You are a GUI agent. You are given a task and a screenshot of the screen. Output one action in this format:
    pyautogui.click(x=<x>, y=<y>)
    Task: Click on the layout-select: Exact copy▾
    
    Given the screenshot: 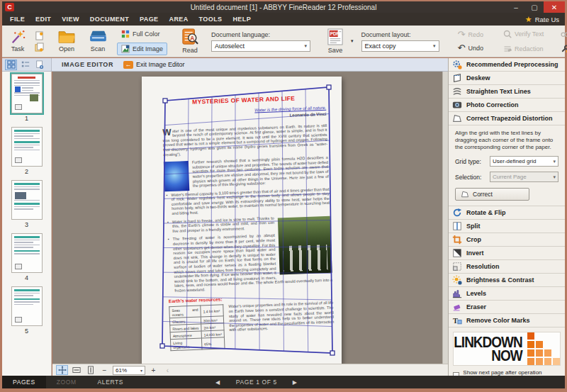 What is the action you would take?
    pyautogui.click(x=400, y=46)
    